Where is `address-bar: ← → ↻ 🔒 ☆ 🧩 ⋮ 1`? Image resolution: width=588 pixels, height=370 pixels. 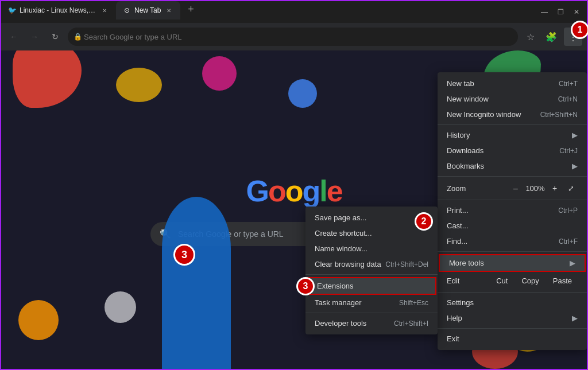 address-bar: ← → ↻ 🔒 ☆ 🧩 ⋮ 1 is located at coordinates (294, 37).